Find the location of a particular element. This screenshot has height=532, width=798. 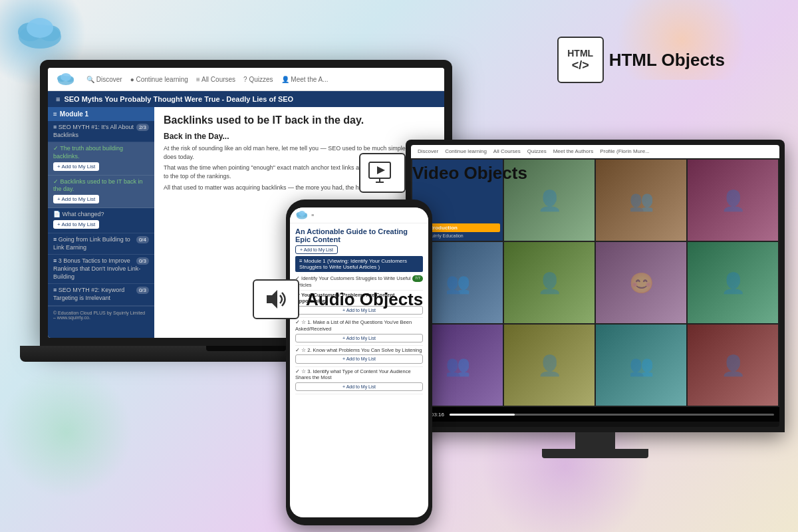

nav-discover: 🔍 Discover is located at coordinates (104, 80).